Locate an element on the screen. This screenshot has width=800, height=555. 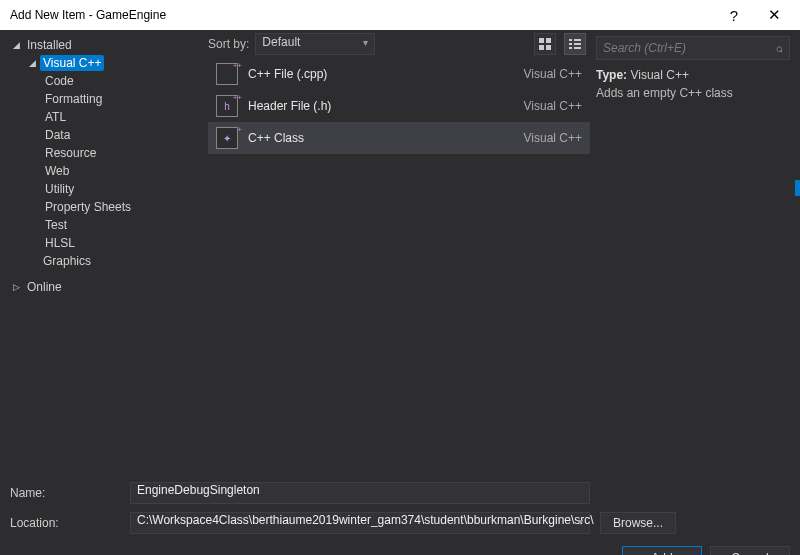
tree-online: ▷ Online is located at coordinates (104, 287).